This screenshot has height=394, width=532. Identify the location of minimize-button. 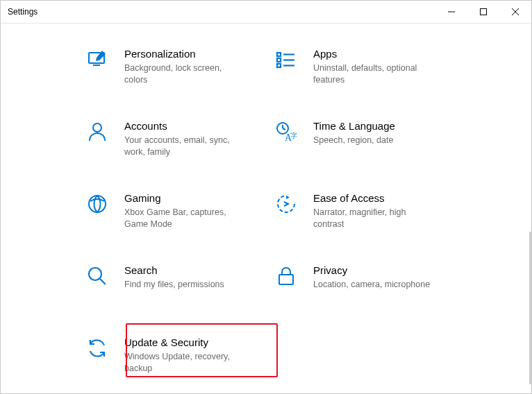
(451, 12).